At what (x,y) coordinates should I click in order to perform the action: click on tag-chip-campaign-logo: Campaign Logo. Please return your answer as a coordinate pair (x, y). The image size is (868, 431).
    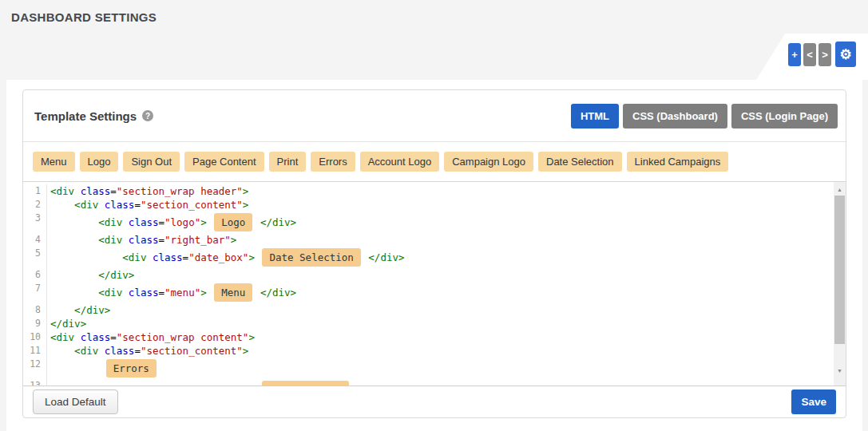
    Looking at the image, I should click on (489, 161).